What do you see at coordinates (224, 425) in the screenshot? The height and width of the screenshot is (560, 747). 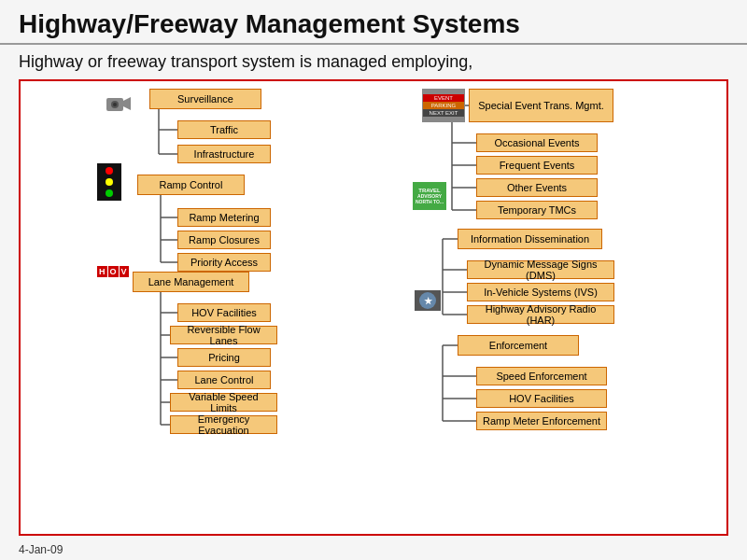 I see `diagram-box-emergency_evac: Emergency Evacuation` at bounding box center [224, 425].